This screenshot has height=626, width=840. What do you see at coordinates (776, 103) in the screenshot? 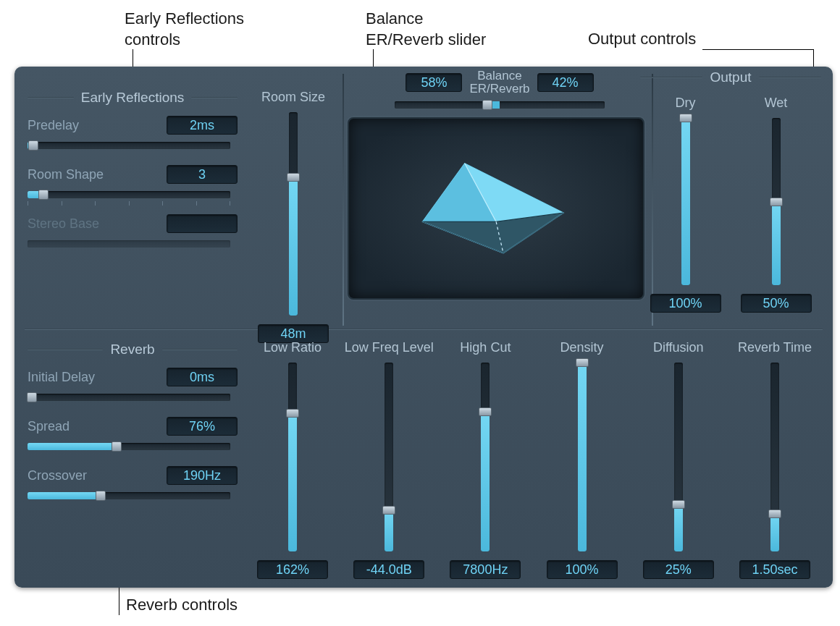
I see `wet-label: Wet` at bounding box center [776, 103].